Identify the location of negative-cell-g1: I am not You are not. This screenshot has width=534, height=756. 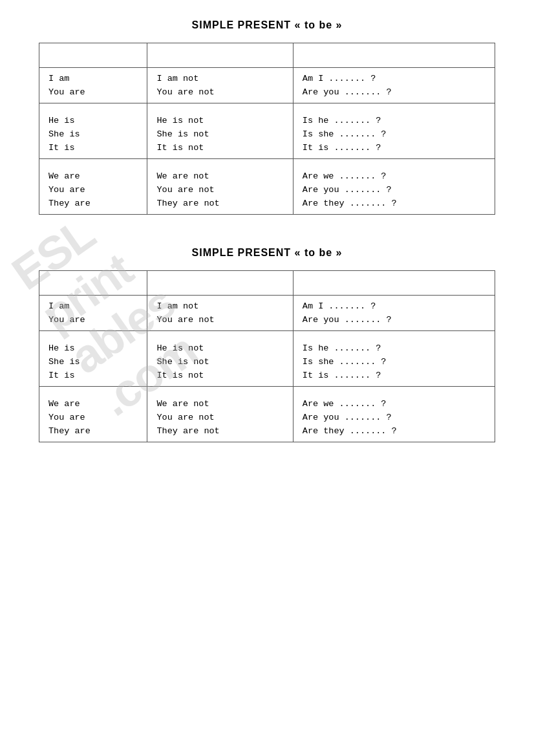
(220, 85).